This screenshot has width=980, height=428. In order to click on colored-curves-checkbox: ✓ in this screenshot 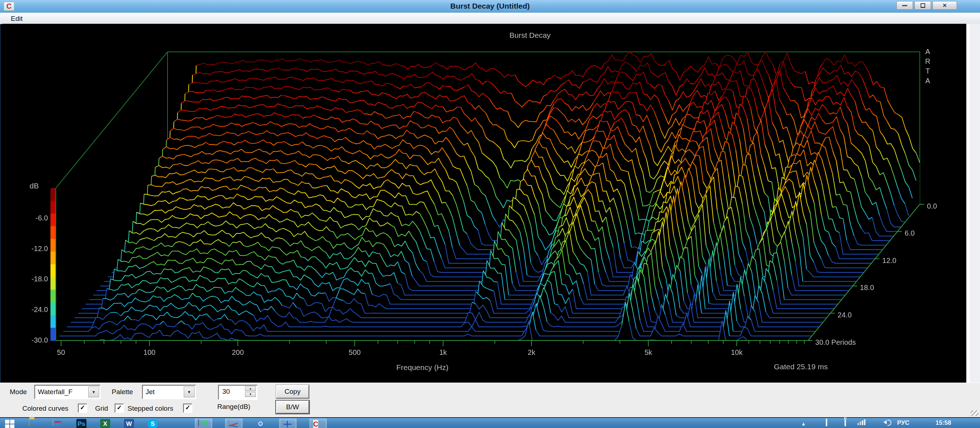, I will do `click(83, 408)`.